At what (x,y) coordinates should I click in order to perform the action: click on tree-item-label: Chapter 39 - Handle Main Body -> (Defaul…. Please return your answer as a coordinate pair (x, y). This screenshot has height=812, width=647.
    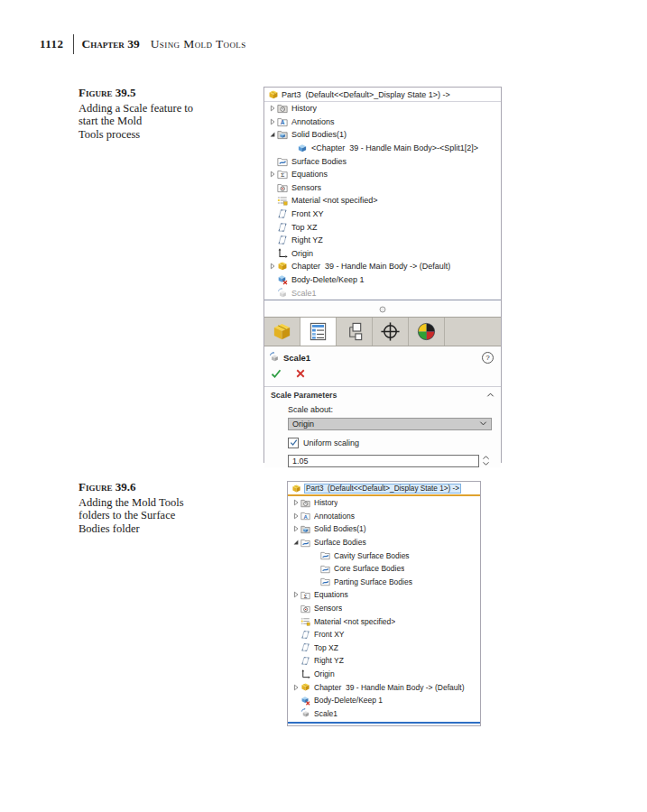
    Looking at the image, I should click on (390, 687).